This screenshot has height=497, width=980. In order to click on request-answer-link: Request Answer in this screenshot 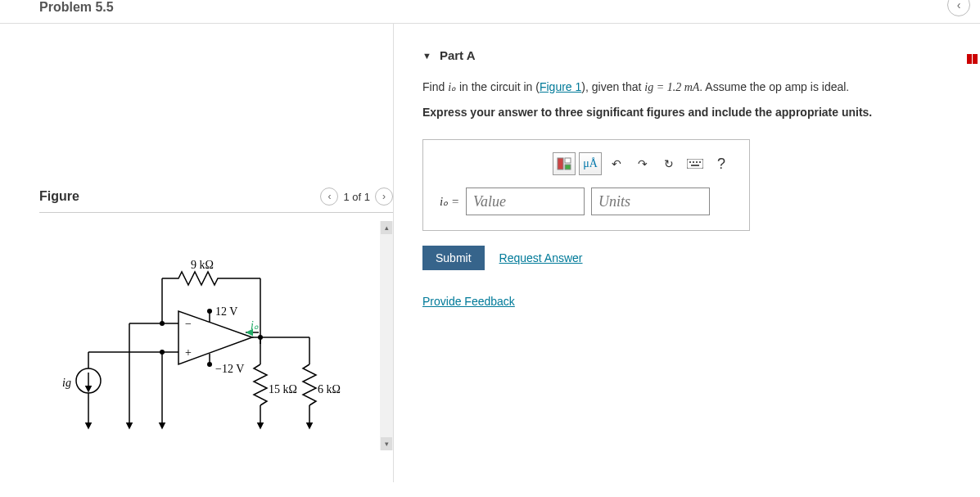, I will do `click(541, 258)`.